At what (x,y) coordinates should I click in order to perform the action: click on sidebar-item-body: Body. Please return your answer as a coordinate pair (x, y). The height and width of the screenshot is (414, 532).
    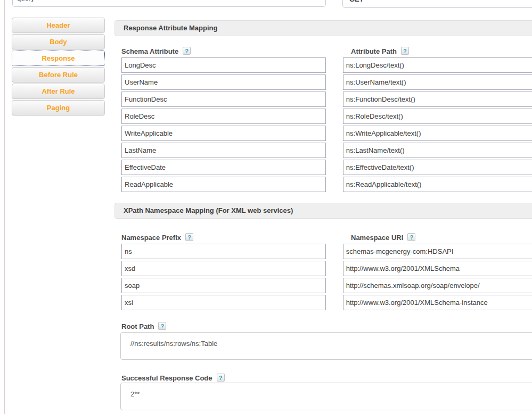
    Looking at the image, I should click on (59, 42).